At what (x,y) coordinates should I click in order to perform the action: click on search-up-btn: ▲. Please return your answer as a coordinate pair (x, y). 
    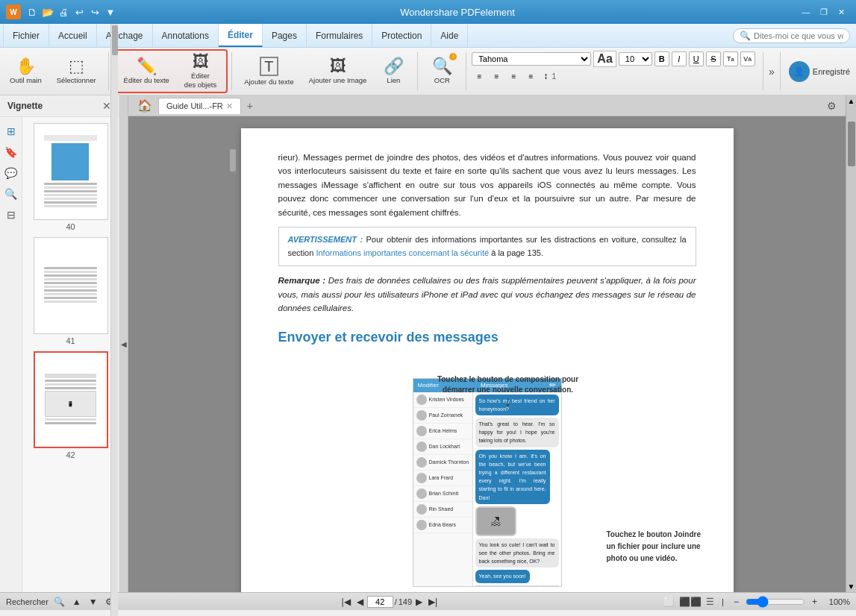
    Looking at the image, I should click on (77, 602).